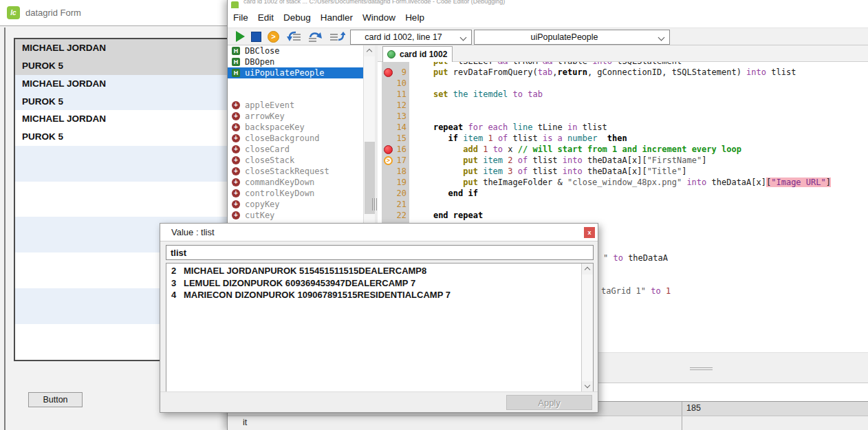 Image resolution: width=868 pixels, height=430 pixels. I want to click on line-number-cell, so click(395, 65).